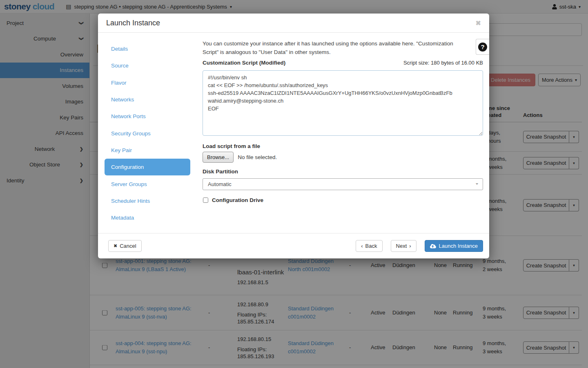  What do you see at coordinates (147, 133) in the screenshot?
I see `wizard-steps: Details Source Flavor Networks Network P…` at bounding box center [147, 133].